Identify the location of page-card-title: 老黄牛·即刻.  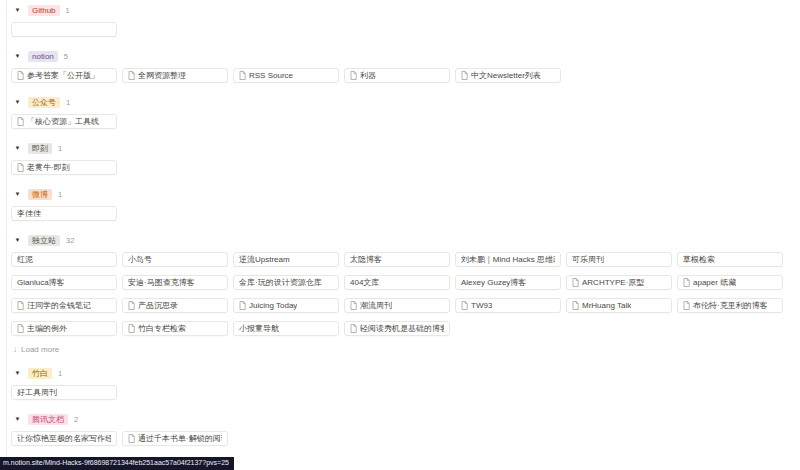
(48, 168).